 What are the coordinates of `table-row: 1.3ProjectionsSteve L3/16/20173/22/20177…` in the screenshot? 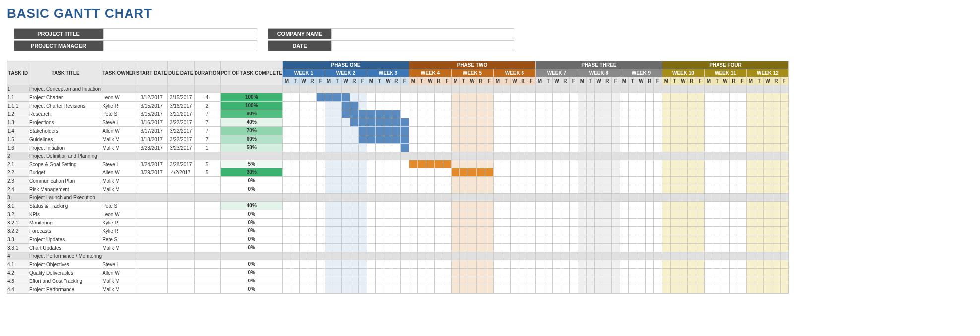 It's located at (398, 123).